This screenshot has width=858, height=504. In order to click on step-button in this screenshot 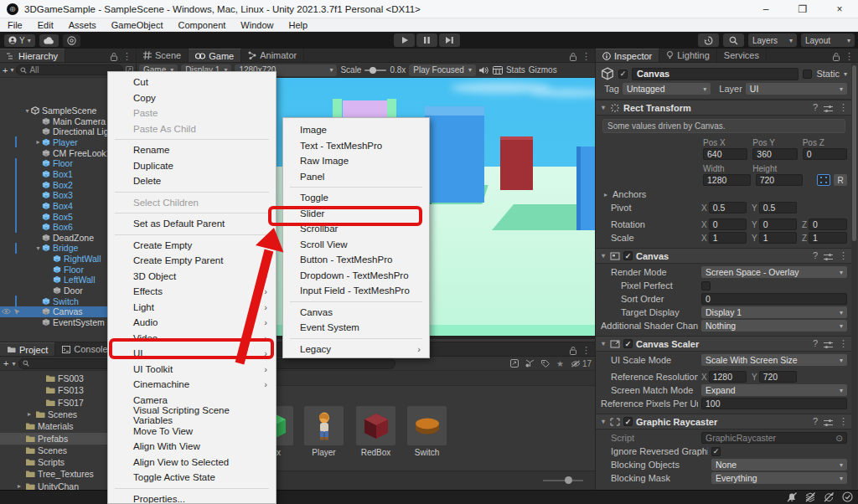, I will do `click(449, 40)`.